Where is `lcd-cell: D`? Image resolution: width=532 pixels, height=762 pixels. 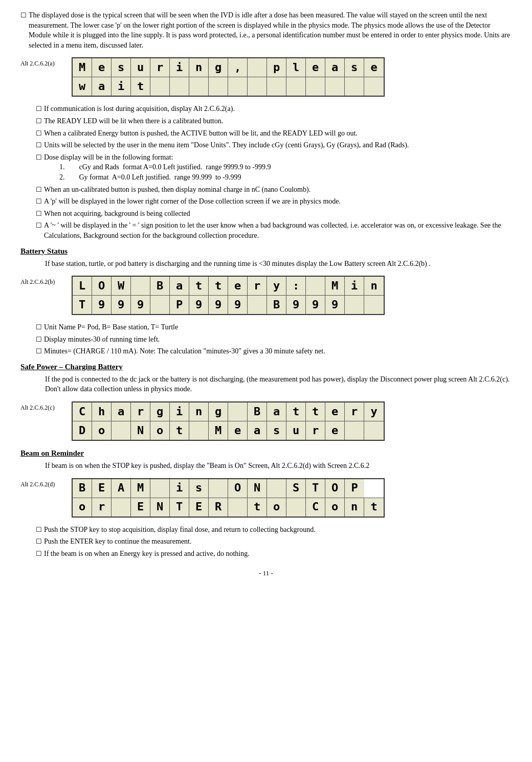
lcd-cell: D is located at coordinates (82, 431).